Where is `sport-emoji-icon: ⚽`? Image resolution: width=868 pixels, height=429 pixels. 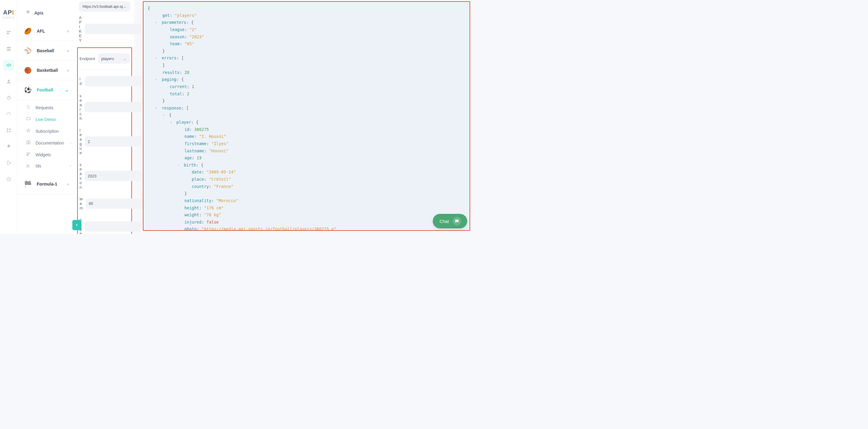 sport-emoji-icon: ⚽ is located at coordinates (28, 90).